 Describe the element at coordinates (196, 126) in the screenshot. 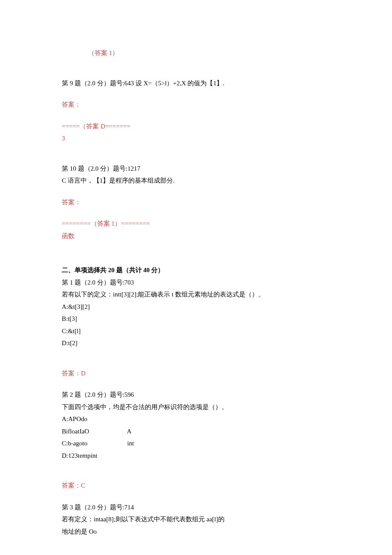

I see `answer-separator-q9: =====（答案 D=======` at that location.